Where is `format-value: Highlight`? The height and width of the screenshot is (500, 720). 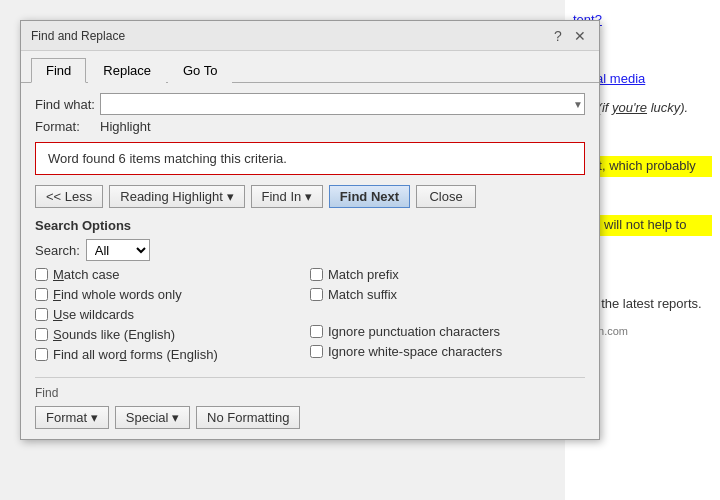 format-value: Highlight is located at coordinates (126, 126).